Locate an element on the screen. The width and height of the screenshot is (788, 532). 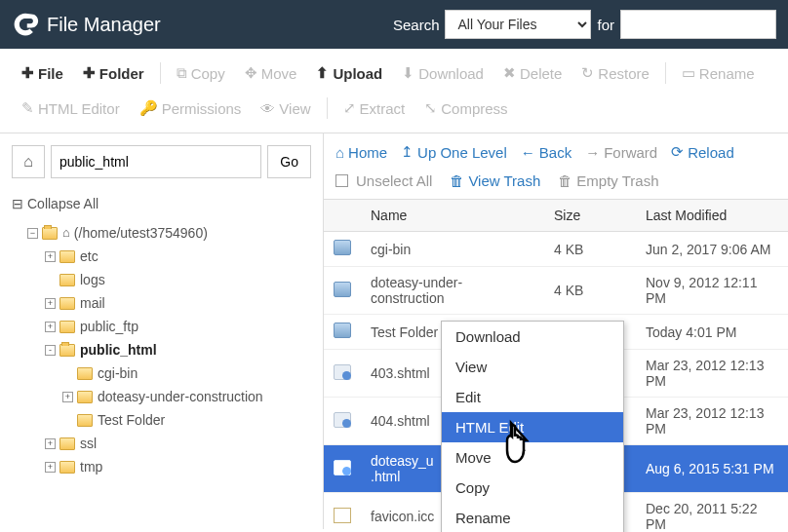
path-input is located at coordinates (156, 162).